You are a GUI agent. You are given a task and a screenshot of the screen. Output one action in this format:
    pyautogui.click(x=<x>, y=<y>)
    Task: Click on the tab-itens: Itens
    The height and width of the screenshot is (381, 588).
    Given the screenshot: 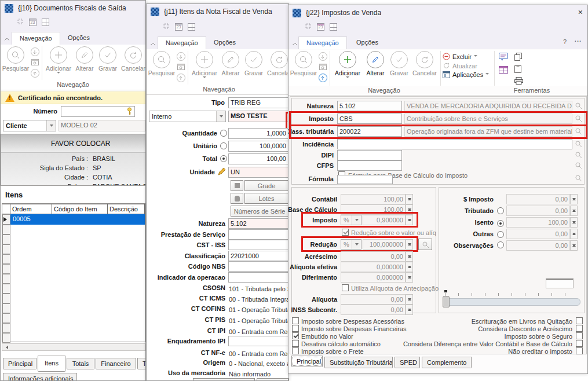 What is the action you would take?
    pyautogui.click(x=52, y=364)
    